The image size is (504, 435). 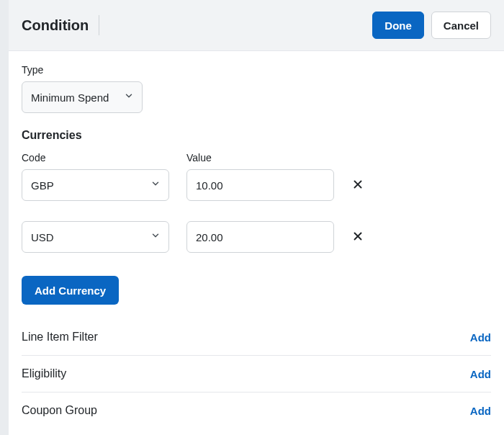 I want to click on modal-header: Condition Done Cancel, so click(x=256, y=26).